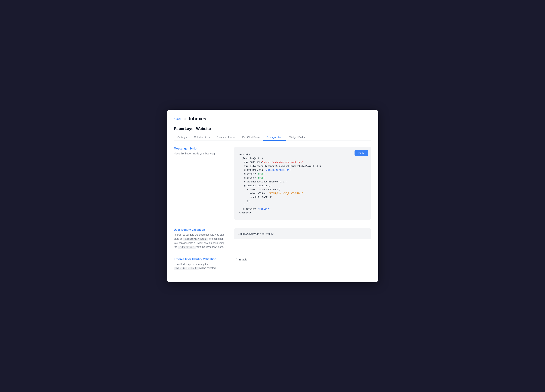 This screenshot has height=392, width=545. Describe the element at coordinates (303, 184) in the screenshot. I see `messenger-script-code-block: Copy <script> (function(d,t) { var BASE_…` at that location.